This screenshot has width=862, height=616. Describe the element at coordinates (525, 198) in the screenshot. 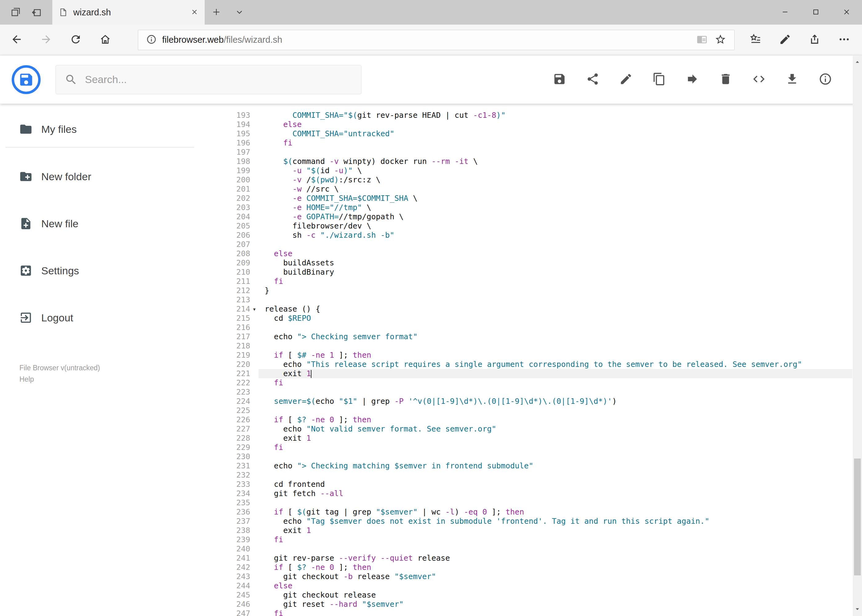

I see `code-line: 202 -e COMMIT_SHA=$COMMIT_SHA \` at that location.